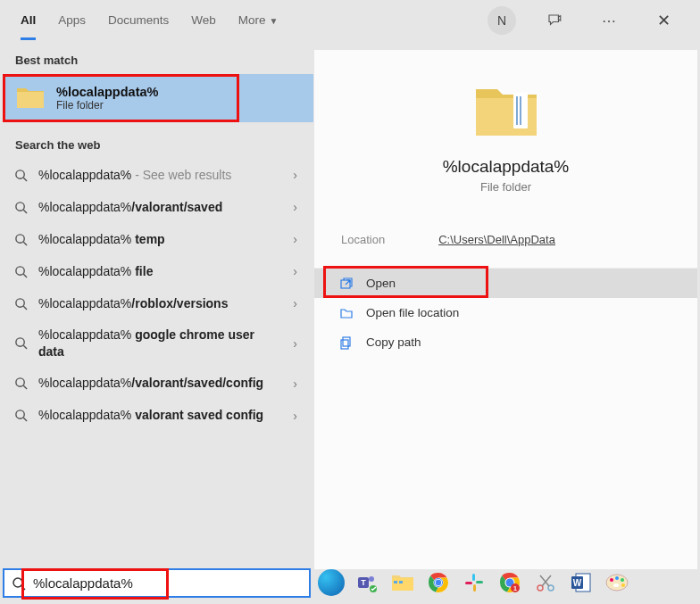 The image size is (700, 604). I want to click on feedback-icon, so click(554, 21).